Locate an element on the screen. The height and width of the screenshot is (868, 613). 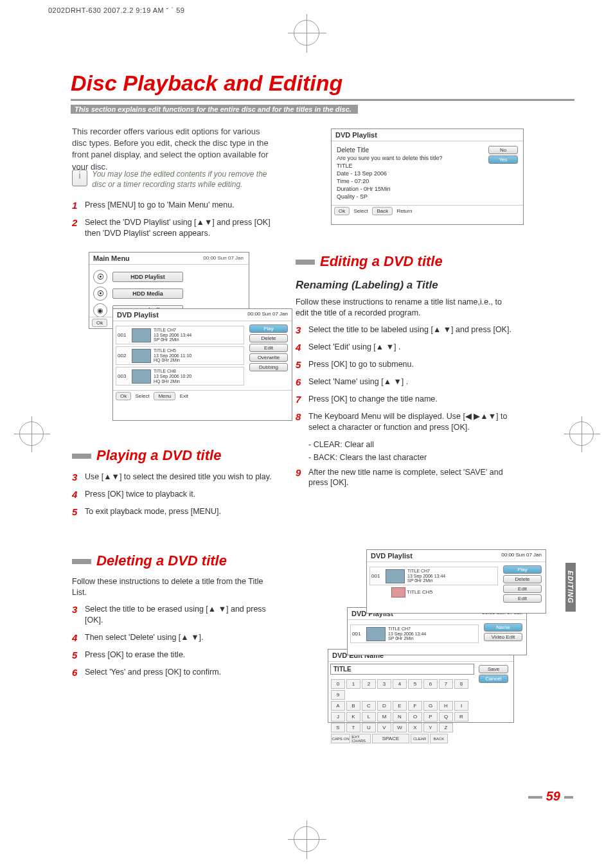
save-button: Save is located at coordinates (493, 669).